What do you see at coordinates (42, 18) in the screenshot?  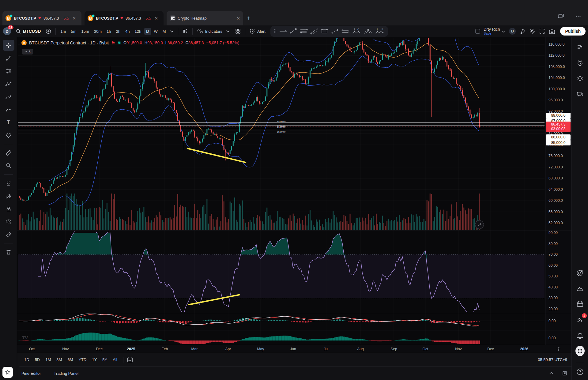 I see `tab-btcusdt-1: B BTCUSDT.P 86,457.3 −5.5 ✕` at bounding box center [42, 18].